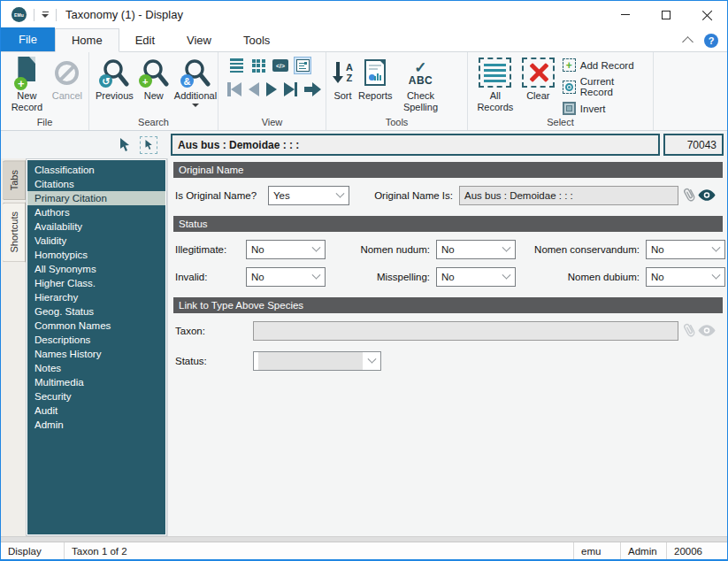  I want to click on search-previous-icon: ↺, so click(114, 73).